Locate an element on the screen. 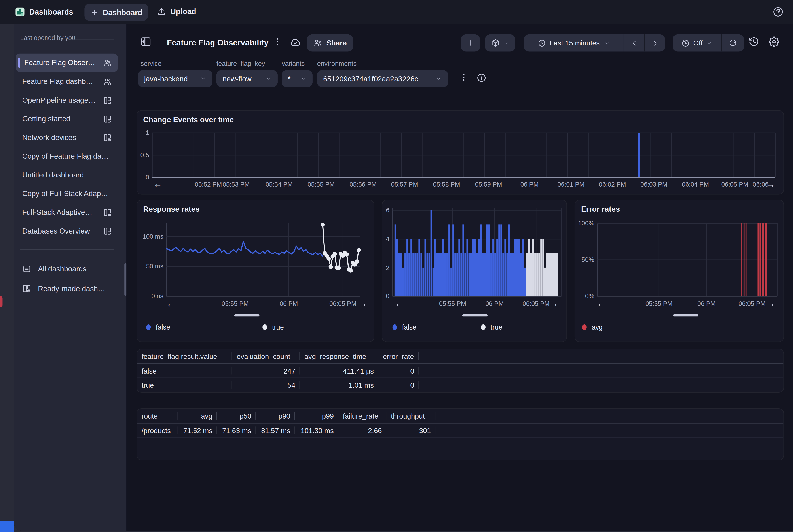  share-label: Share is located at coordinates (337, 43).